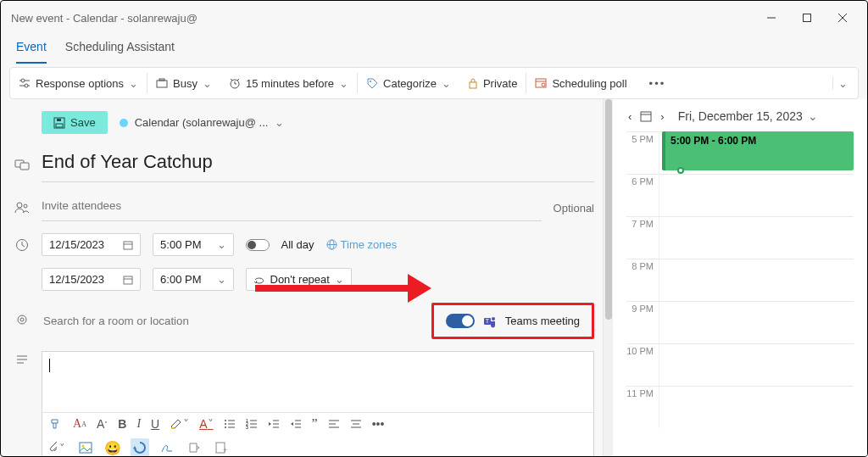  Describe the element at coordinates (235, 83) in the screenshot. I see `alarm-icon` at that location.